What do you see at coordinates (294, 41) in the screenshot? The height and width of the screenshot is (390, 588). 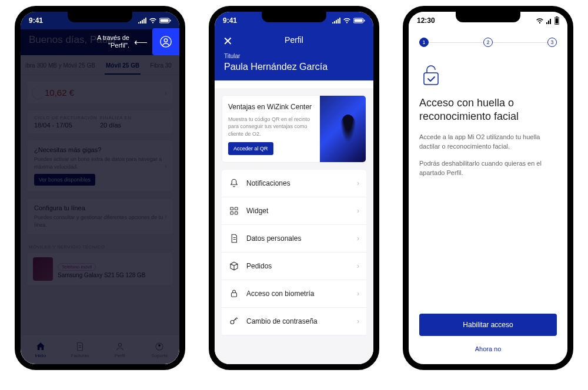 I see `page-title: Perfil` at bounding box center [294, 41].